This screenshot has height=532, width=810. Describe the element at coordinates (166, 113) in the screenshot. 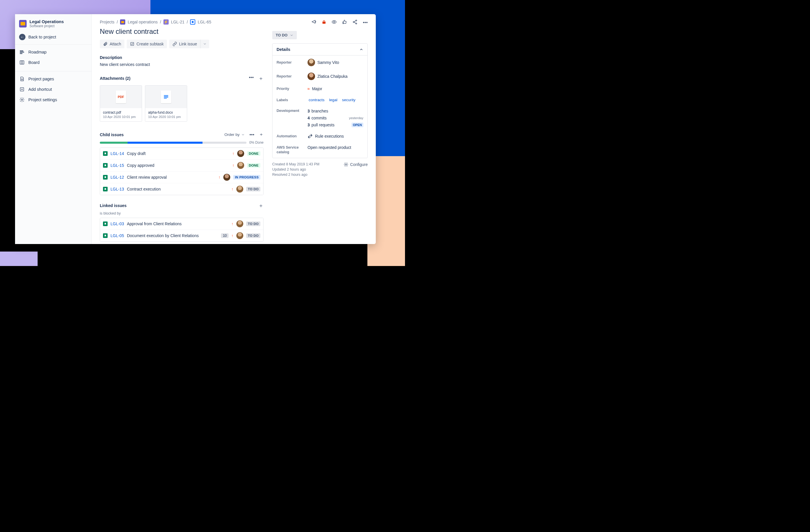

I see `attachment-name: alpha-fund.docx` at that location.